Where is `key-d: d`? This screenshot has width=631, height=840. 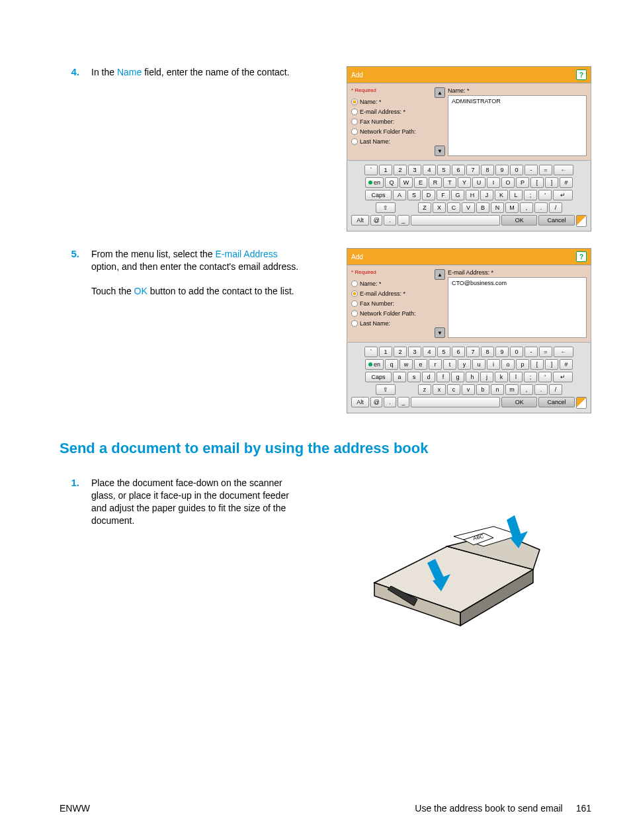 key-d: d is located at coordinates (429, 377).